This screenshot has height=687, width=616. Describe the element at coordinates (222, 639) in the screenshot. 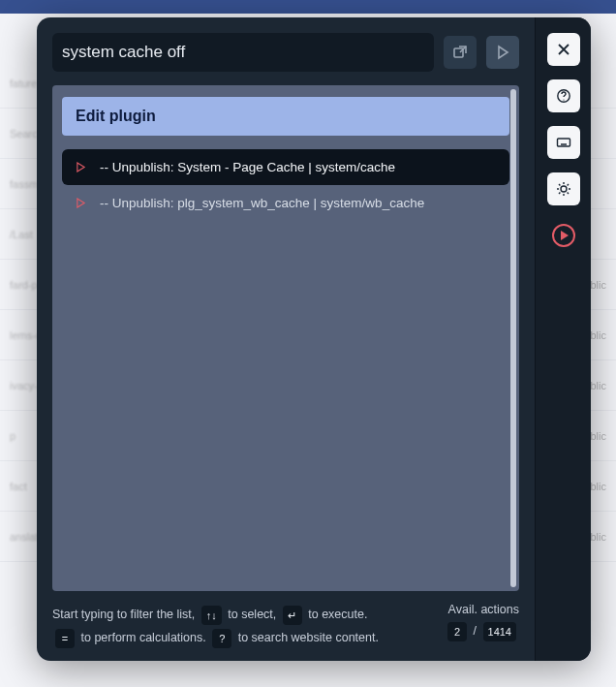

I see `key-question: ?` at that location.